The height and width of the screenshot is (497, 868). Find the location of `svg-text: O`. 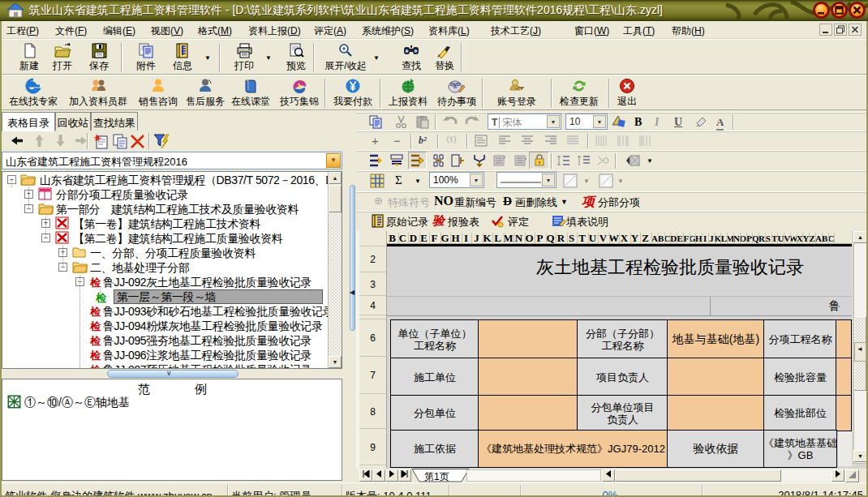

svg-text: O is located at coordinates (529, 238).